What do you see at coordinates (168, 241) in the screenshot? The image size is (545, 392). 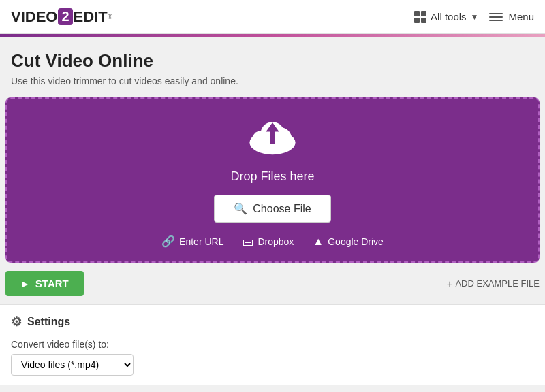 I see `link-icon: 🔗` at bounding box center [168, 241].